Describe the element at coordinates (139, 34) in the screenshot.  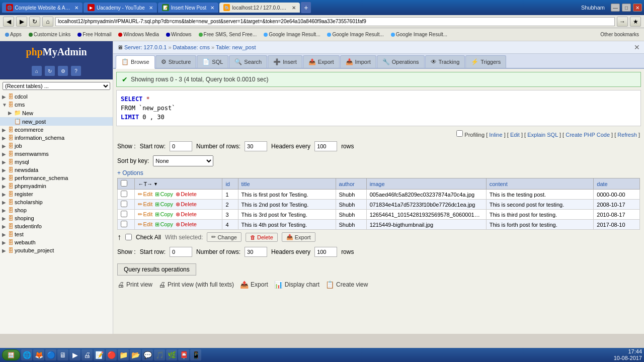
I see `bm-windows-media: Windows Media` at that location.